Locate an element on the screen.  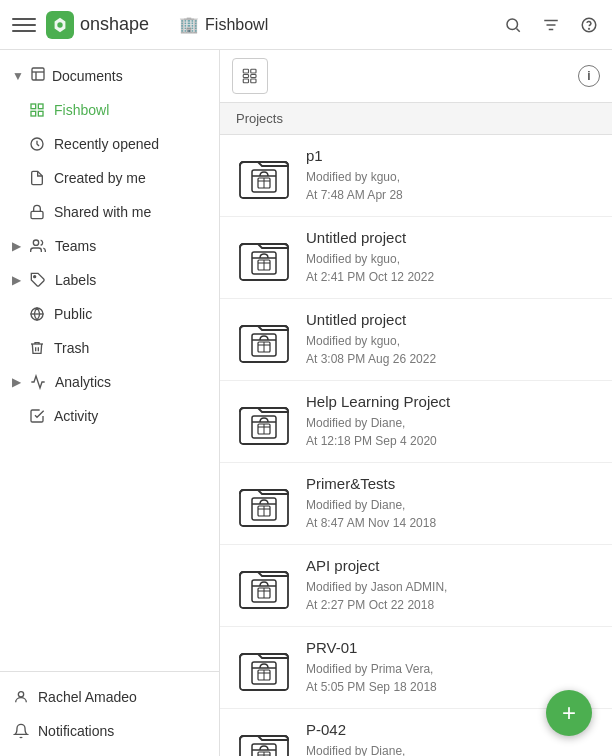
content-toolbar: i is located at coordinates (416, 76).